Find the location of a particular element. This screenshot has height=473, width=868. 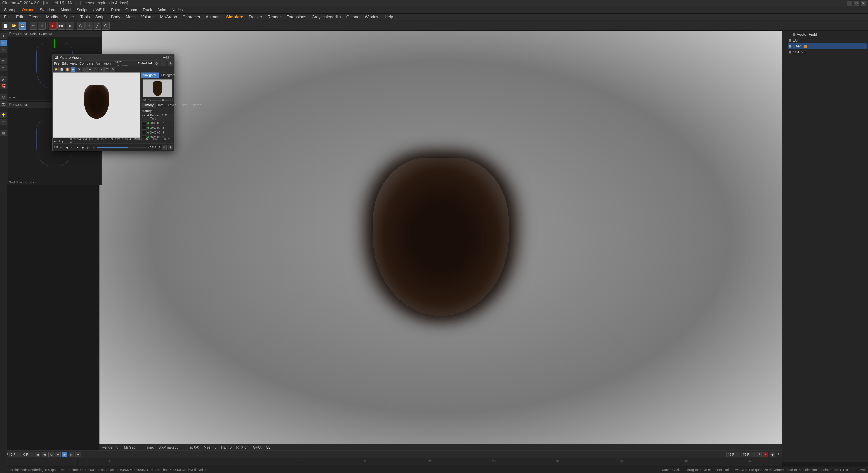

maximize-button: □ is located at coordinates (857, 3).